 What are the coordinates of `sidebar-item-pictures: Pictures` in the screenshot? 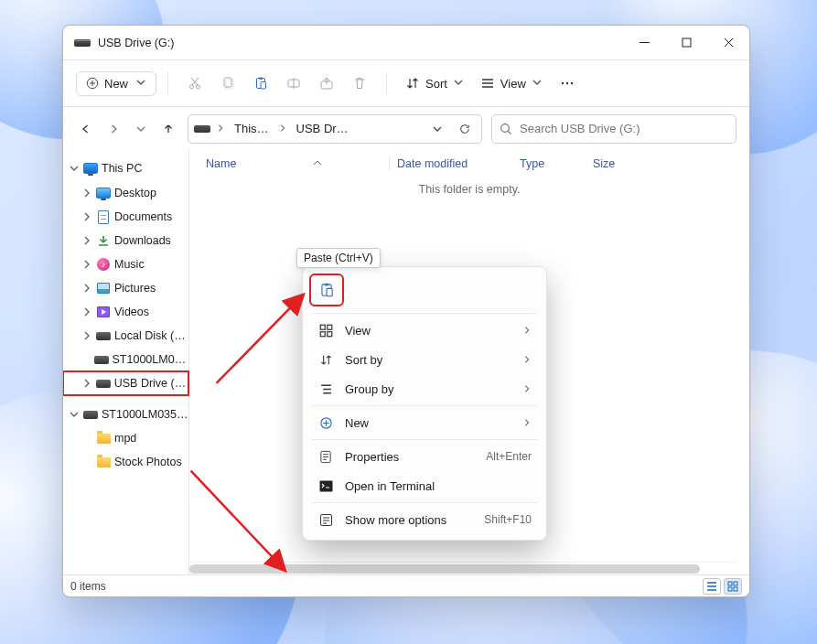 It's located at (126, 288).